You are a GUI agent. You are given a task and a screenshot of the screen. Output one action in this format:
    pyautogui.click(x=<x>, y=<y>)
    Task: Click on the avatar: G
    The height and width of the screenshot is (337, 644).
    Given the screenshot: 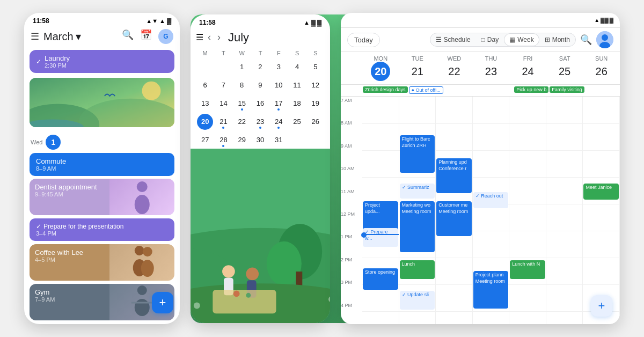 What is the action you would take?
    pyautogui.click(x=166, y=36)
    